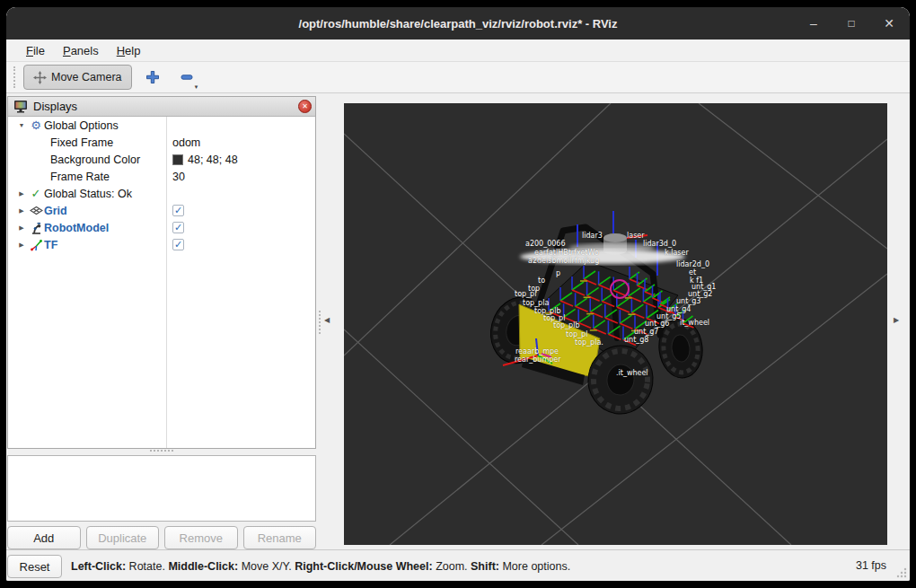  I want to click on tree-row-tf: ▶ TF ✓, so click(162, 244).